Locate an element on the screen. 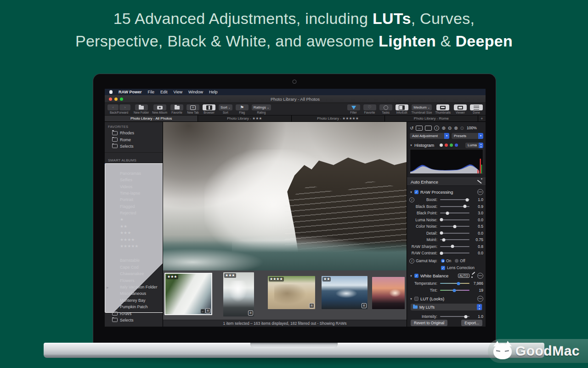  sidebar-item-flagged: Flagged is located at coordinates (134, 207).